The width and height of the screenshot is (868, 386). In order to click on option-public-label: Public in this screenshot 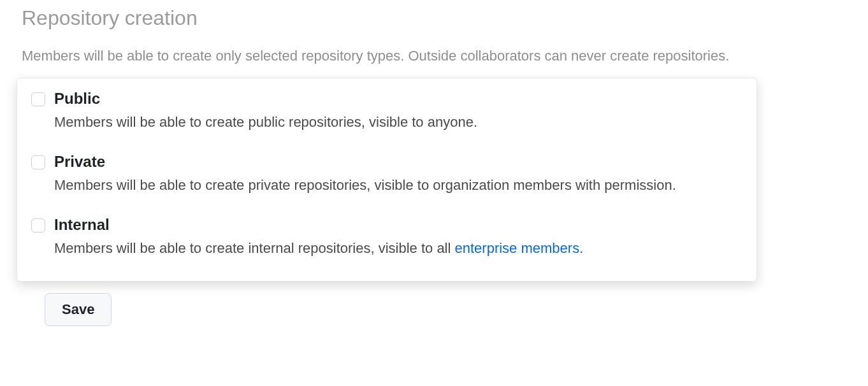, I will do `click(398, 99)`.